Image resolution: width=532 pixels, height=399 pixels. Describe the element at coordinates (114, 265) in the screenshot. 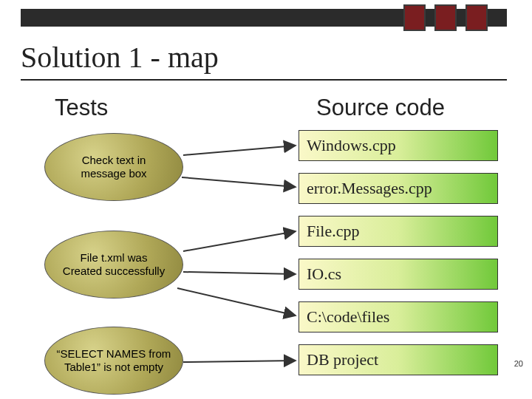

I see `test-bubble-label: File t.xml wasCreated successfully` at that location.